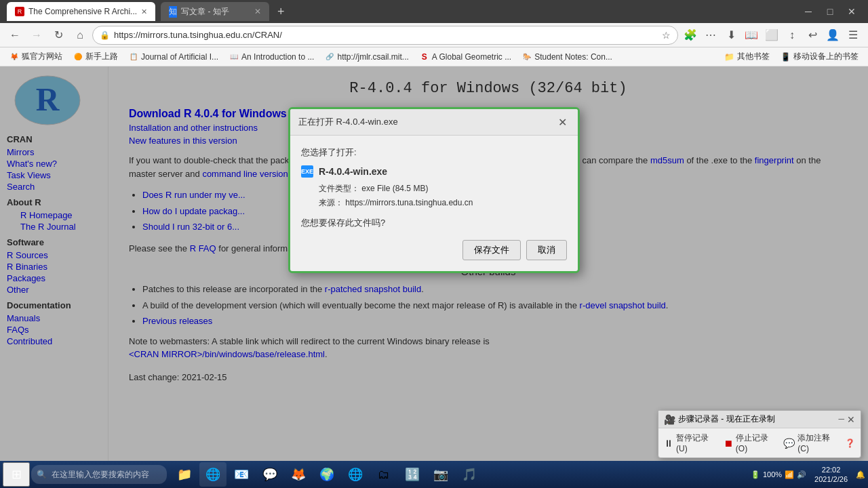 This screenshot has width=868, height=488. Describe the element at coordinates (760, 443) in the screenshot. I see `recorder-controls: ⏸ 暂停记录(U) ⏹ 停止记录(O) 💬 添加注释(C) ❓` at that location.